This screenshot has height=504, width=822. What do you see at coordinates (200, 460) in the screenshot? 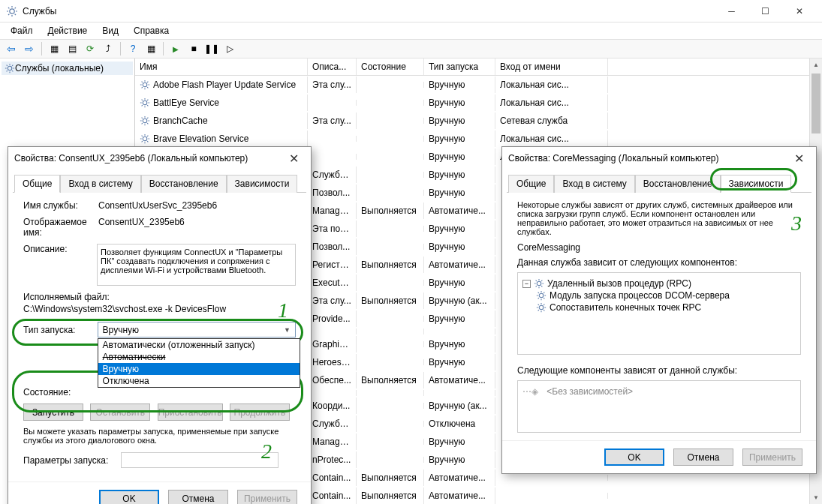
I see `params-input` at bounding box center [200, 460].